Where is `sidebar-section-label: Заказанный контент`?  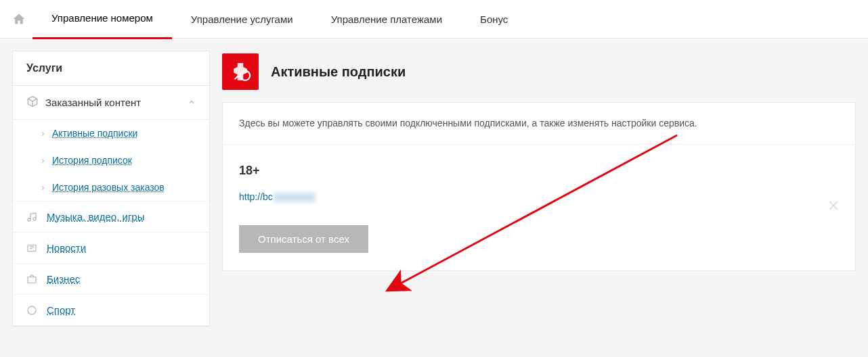 sidebar-section-label: Заказанный контент is located at coordinates (93, 103).